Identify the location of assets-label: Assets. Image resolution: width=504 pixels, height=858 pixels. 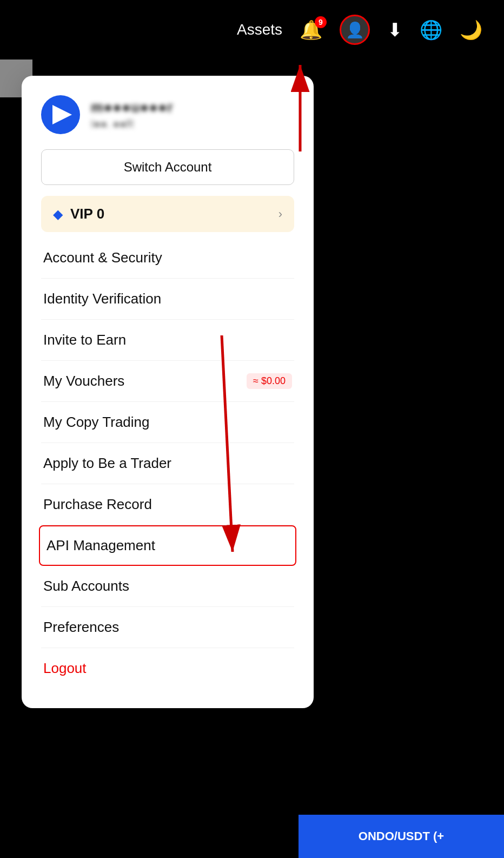
(260, 30).